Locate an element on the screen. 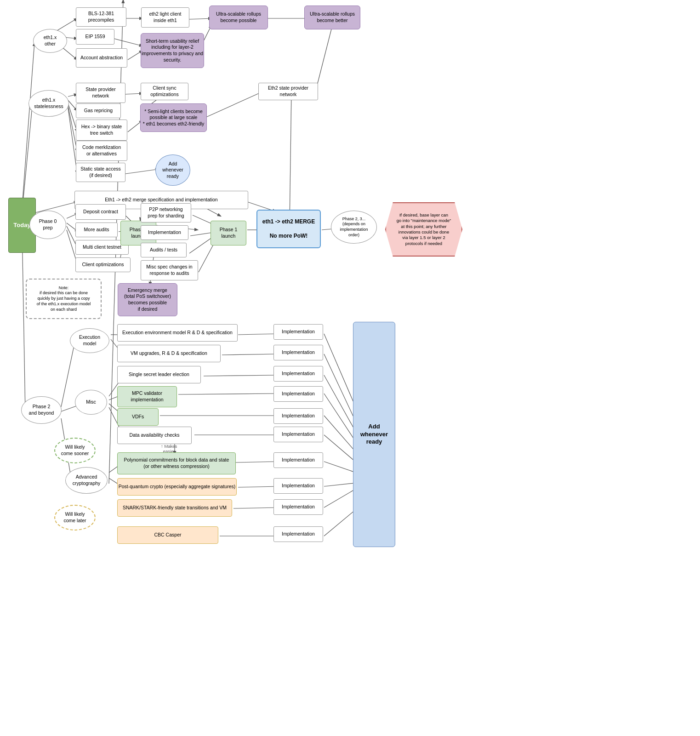  impl-single-secret-node: Implementation is located at coordinates (298, 374).